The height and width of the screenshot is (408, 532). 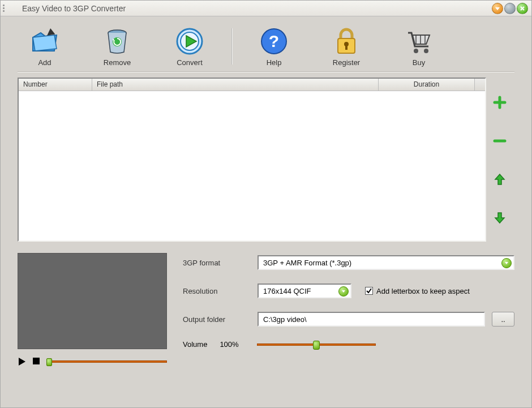 I want to click on browse-button: .., so click(x=503, y=319).